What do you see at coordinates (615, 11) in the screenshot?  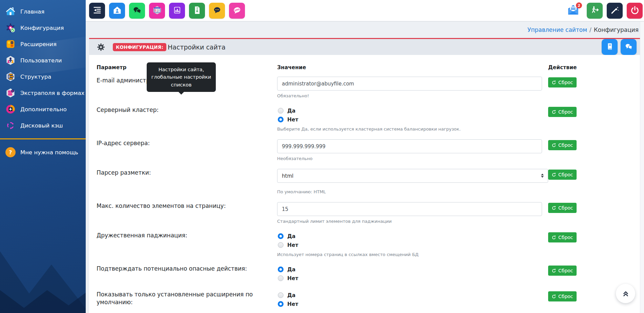 I see `magic-wand-icon` at bounding box center [615, 11].